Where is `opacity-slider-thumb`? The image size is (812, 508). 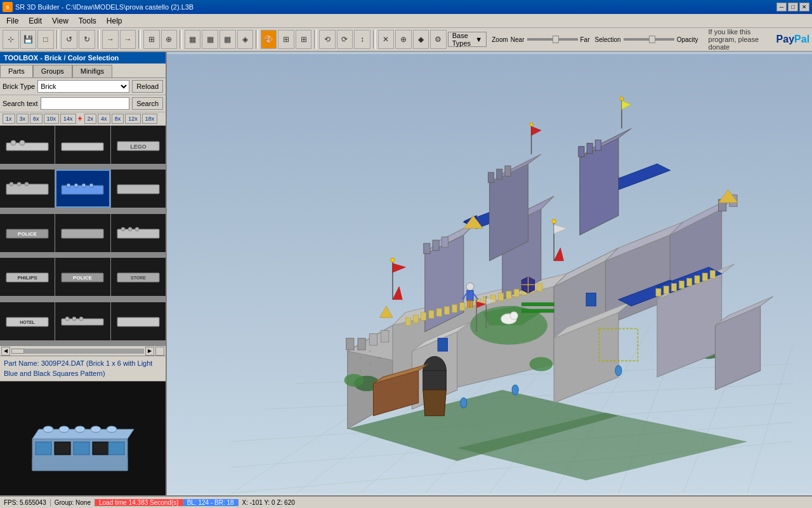 opacity-slider-thumb is located at coordinates (652, 39).